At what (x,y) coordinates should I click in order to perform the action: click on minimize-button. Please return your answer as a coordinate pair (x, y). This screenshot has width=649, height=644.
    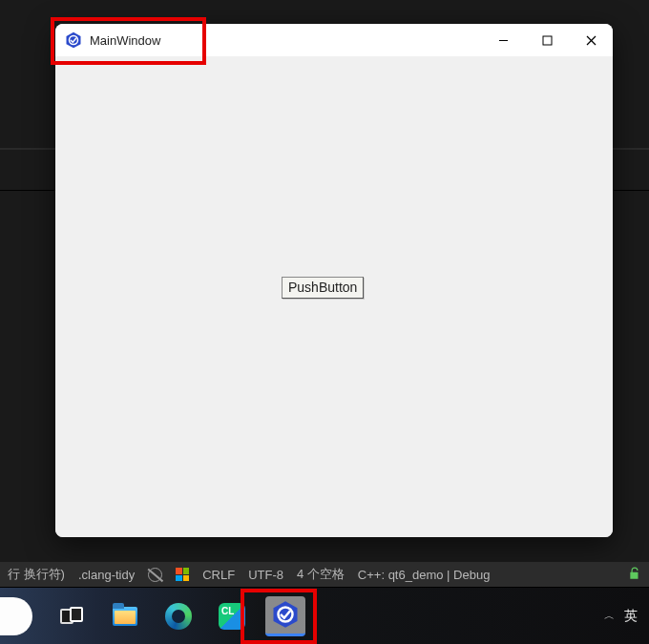
    Looking at the image, I should click on (503, 40).